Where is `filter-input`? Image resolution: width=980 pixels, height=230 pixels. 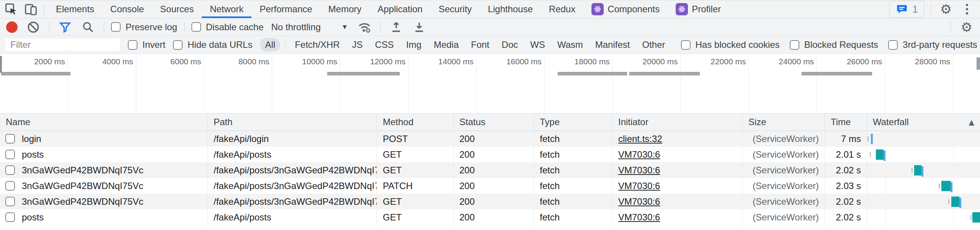 filter-input is located at coordinates (63, 45).